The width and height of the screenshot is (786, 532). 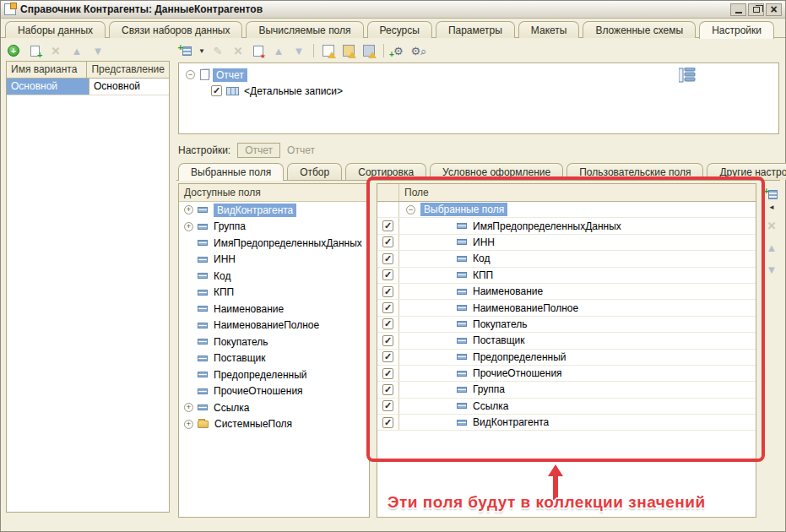 I want to click on variant-presentation-cell: Основной, so click(x=129, y=86).